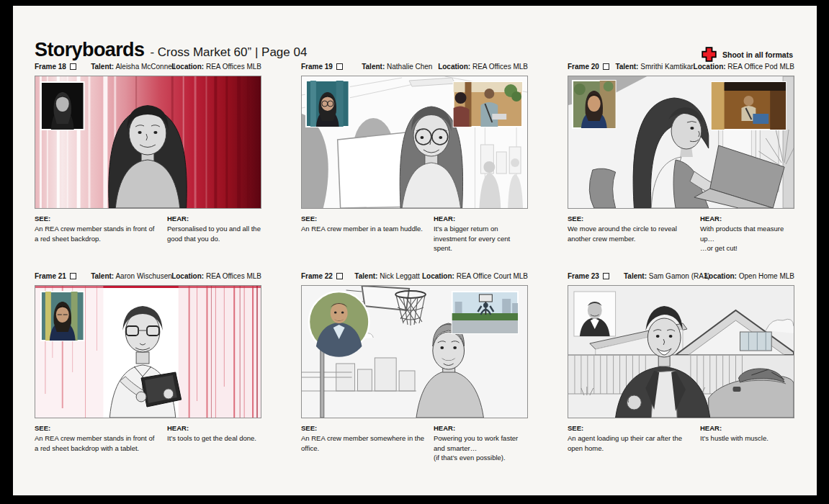 The height and width of the screenshot is (504, 829). Describe the element at coordinates (415, 276) in the screenshot. I see `frame-header: Frame 22 Talent: Nick Leggatt Location: …` at that location.